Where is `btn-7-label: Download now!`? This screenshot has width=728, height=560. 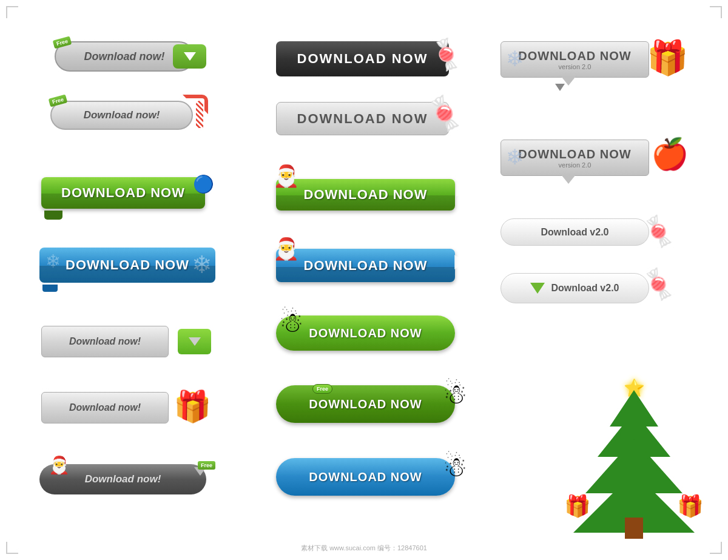 btn-7-label: Download now! is located at coordinates (123, 479).